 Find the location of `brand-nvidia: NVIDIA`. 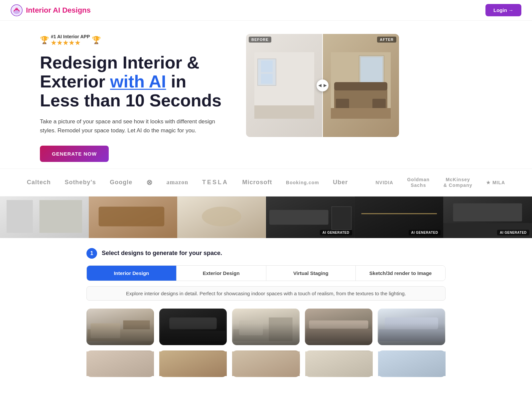

brand-nvidia: NVIDIA is located at coordinates (384, 183).